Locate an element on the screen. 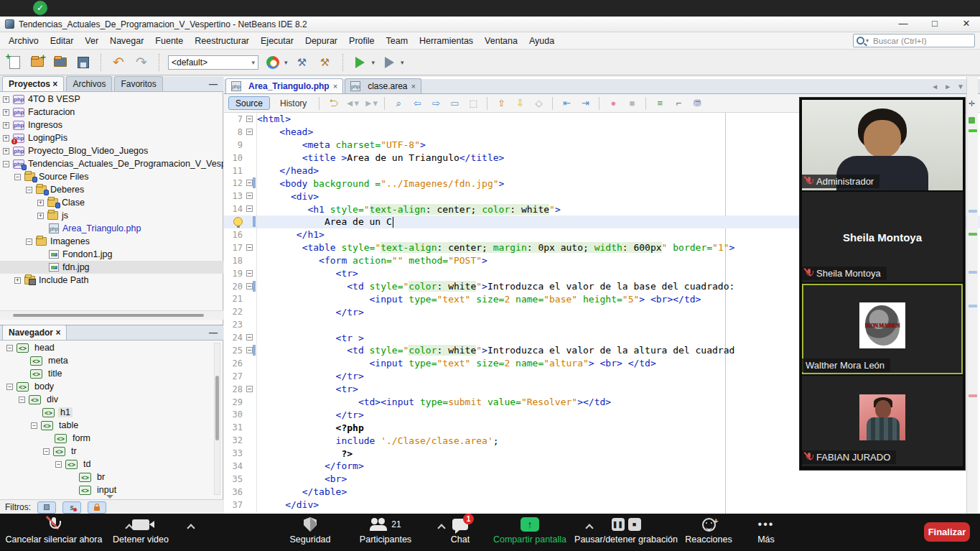 The height and width of the screenshot is (551, 980). menu-ayuda: Ayuda is located at coordinates (541, 41).